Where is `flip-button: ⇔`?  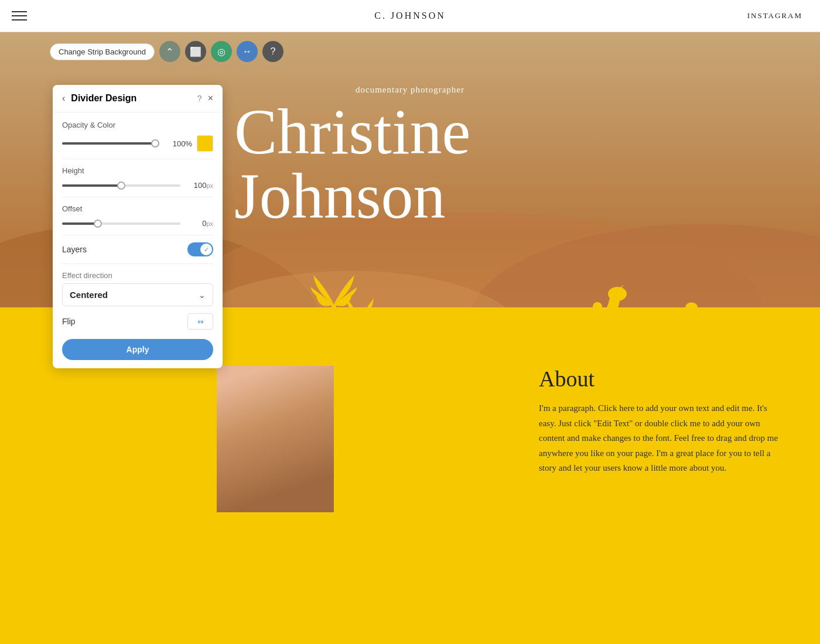 flip-button: ⇔ is located at coordinates (200, 321).